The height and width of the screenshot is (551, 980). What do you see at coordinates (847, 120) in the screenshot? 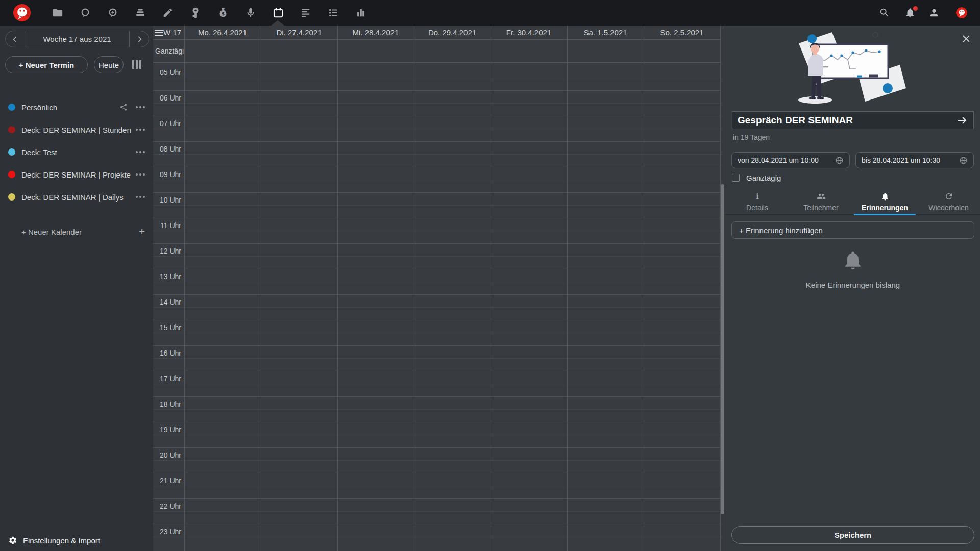
I see `event-title: Gespräch DER SEMINAR` at bounding box center [847, 120].